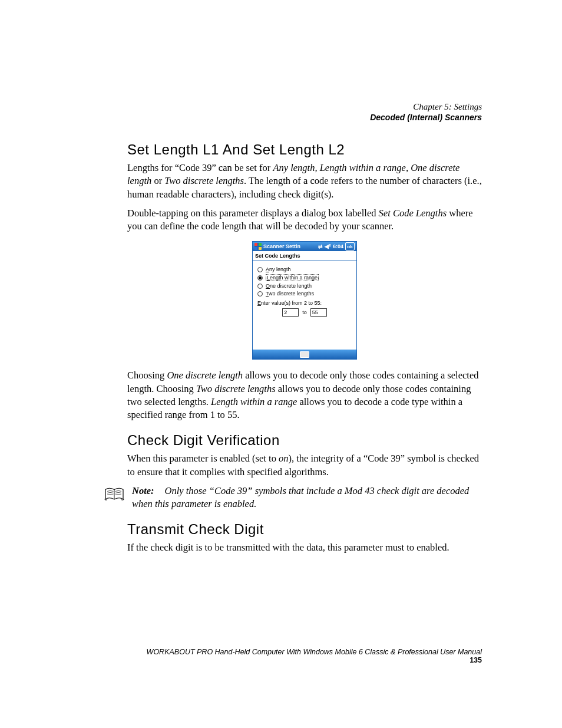  What do you see at coordinates (290, 246) in the screenshot?
I see `dialog-title: Scanner Settin` at bounding box center [290, 246].